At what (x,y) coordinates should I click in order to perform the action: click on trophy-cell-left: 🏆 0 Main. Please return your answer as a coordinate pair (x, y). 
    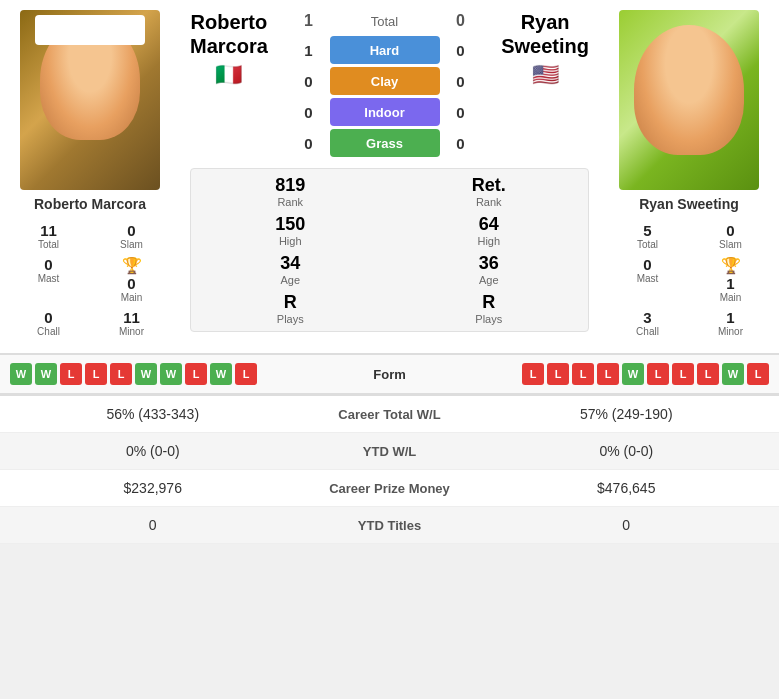
    Looking at the image, I should click on (132, 280).